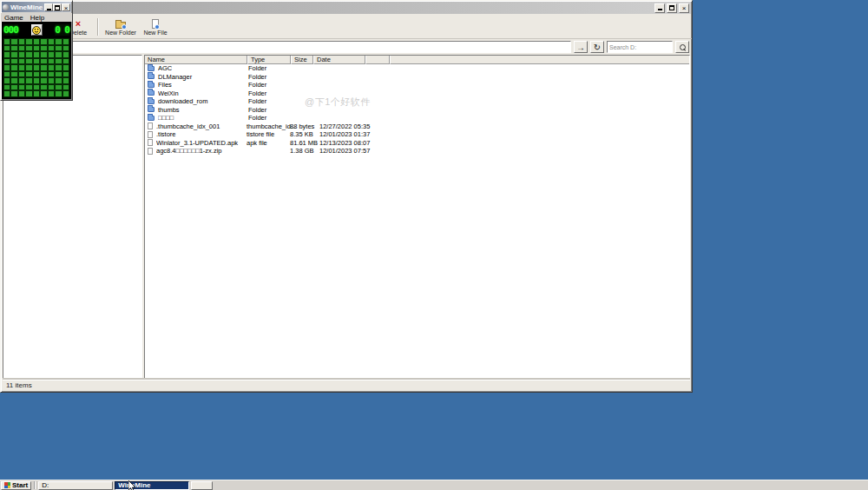  Describe the element at coordinates (660, 9) in the screenshot. I see `minimize-button` at that location.